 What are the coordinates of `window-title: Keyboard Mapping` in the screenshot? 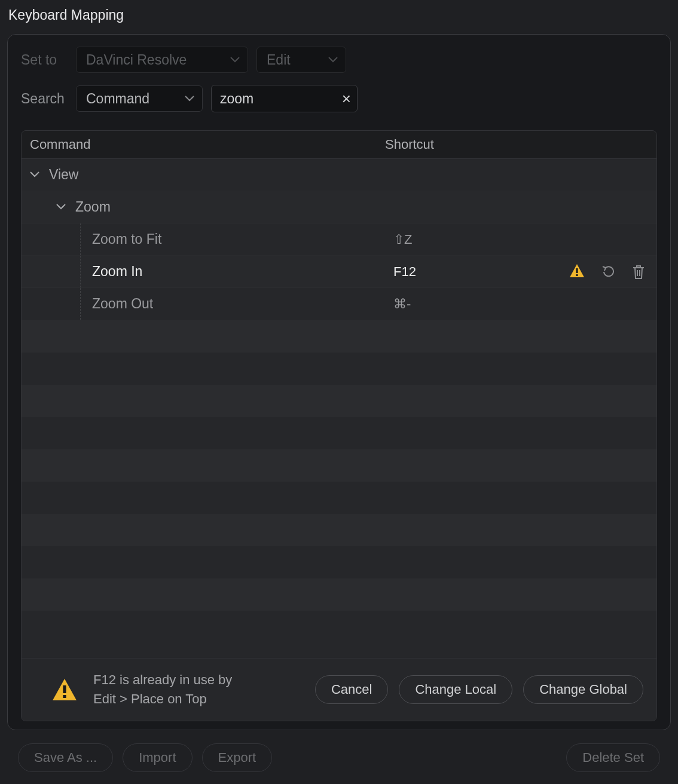 It's located at (339, 16).